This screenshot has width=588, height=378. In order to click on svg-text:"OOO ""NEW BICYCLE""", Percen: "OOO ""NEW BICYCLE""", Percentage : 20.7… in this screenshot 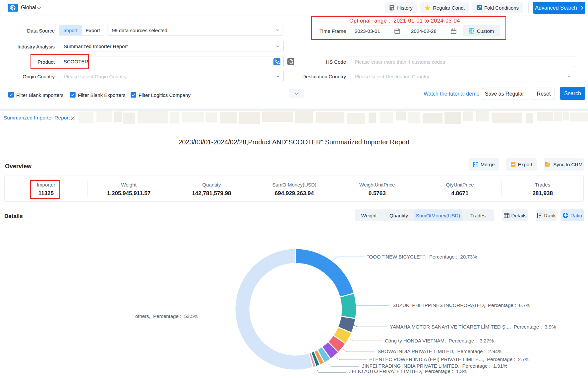, I will do `click(422, 257)`.